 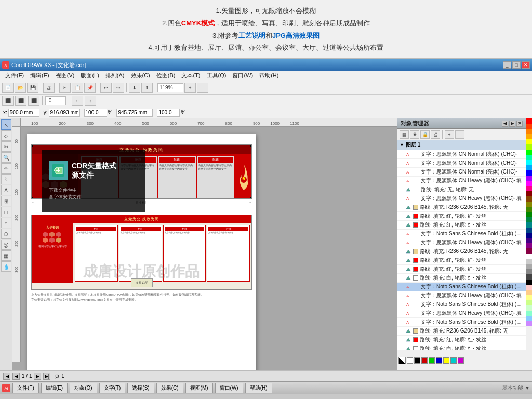 I want to click on object-item-17: A文字：思源黑体 CN Heavy (黑体) (CHC)· 填, so click(x=461, y=296).